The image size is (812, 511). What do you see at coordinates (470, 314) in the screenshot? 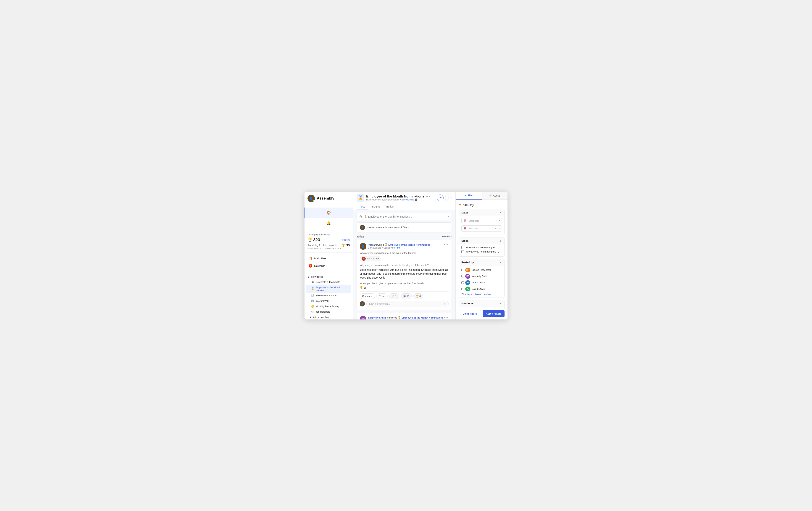
I see `clear-filters-button: Clear filters` at bounding box center [470, 314].